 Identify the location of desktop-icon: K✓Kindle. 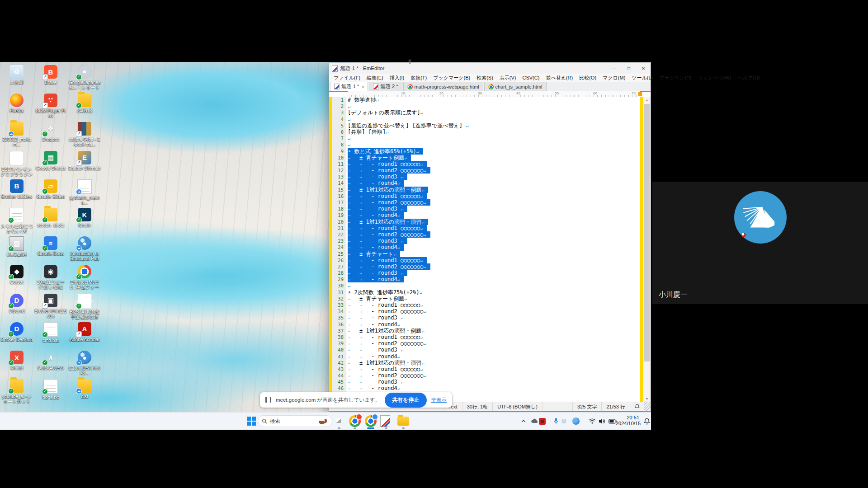
(85, 218).